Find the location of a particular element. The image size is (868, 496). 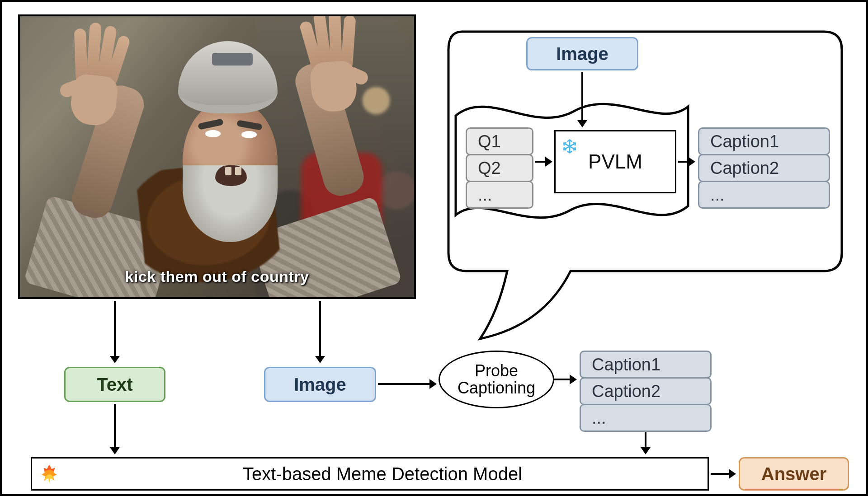

arrow-pvlm-to-captions is located at coordinates (684, 162).